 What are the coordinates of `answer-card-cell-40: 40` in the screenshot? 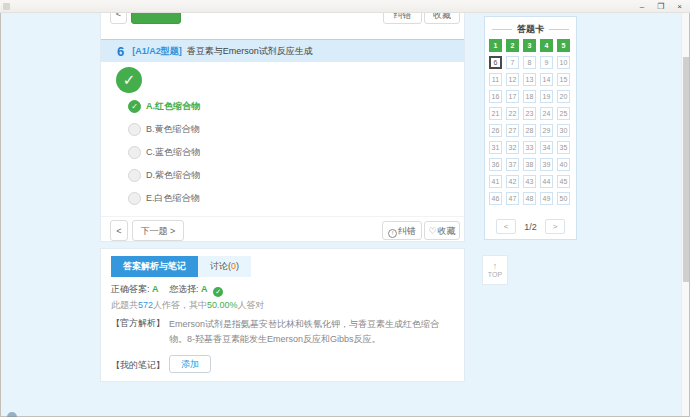 It's located at (564, 164).